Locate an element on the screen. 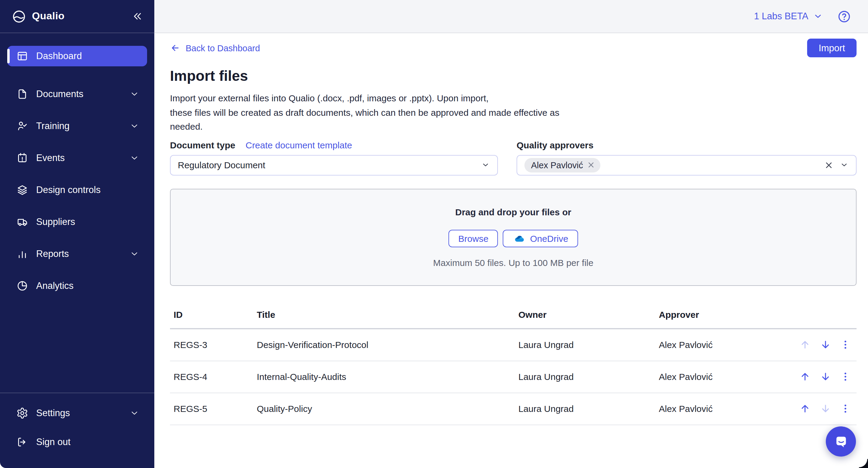 The height and width of the screenshot is (468, 868). clear-selection-icon is located at coordinates (829, 165).